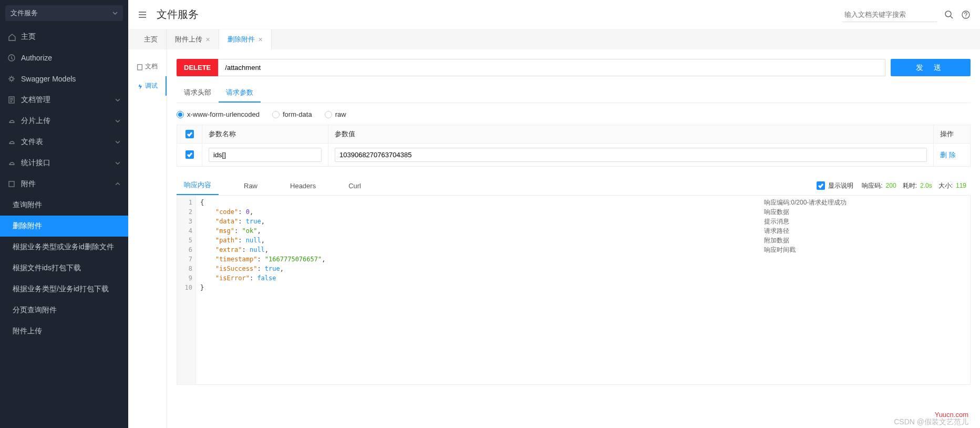  Describe the element at coordinates (140, 86) in the screenshot. I see `inner-tab-icon` at that location.